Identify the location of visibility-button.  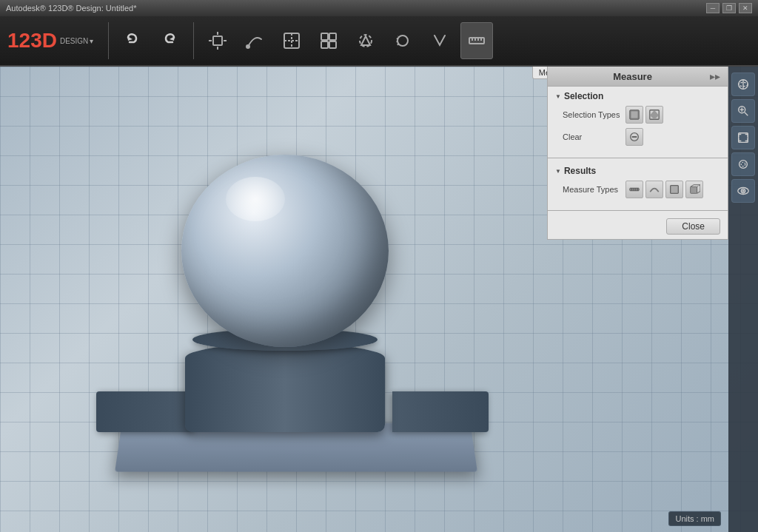
(743, 191).